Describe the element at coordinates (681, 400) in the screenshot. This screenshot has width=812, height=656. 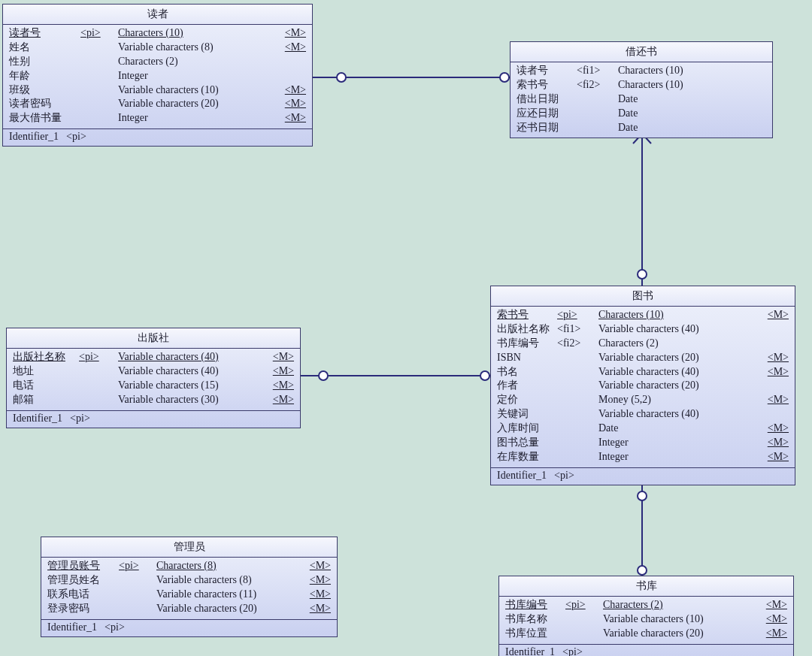
I see `attr-type: Money (5,2)` at that location.